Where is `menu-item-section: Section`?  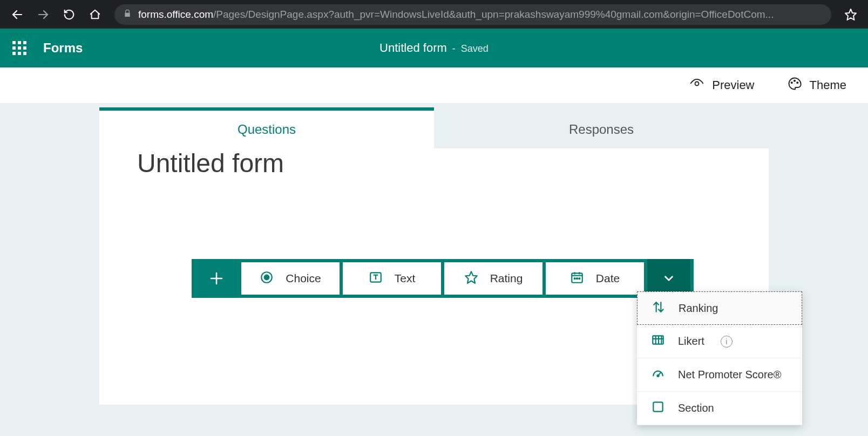 menu-item-section: Section is located at coordinates (720, 408).